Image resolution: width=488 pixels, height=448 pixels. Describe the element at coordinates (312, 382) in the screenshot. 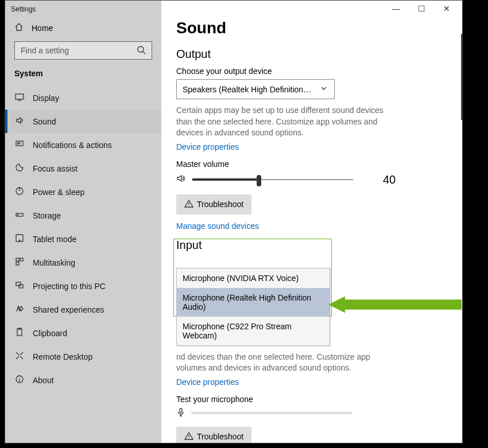

I see `input-device-properties-link: Device properties` at that location.